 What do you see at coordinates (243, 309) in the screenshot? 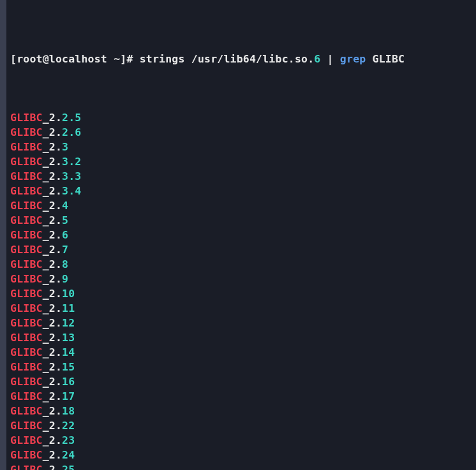
I see `output-line: GLIBC_2.11` at bounding box center [243, 309].